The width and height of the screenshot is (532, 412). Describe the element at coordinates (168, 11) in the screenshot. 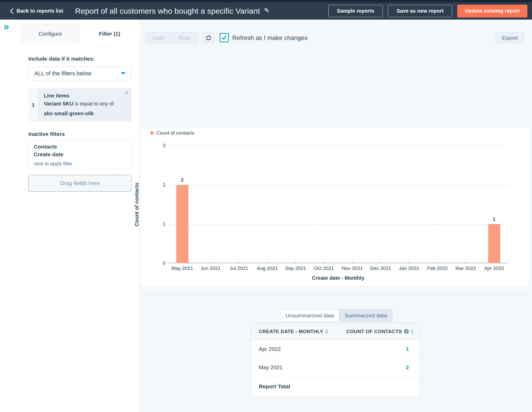

I see `report-title: Report of all customers who bought a spe…` at that location.